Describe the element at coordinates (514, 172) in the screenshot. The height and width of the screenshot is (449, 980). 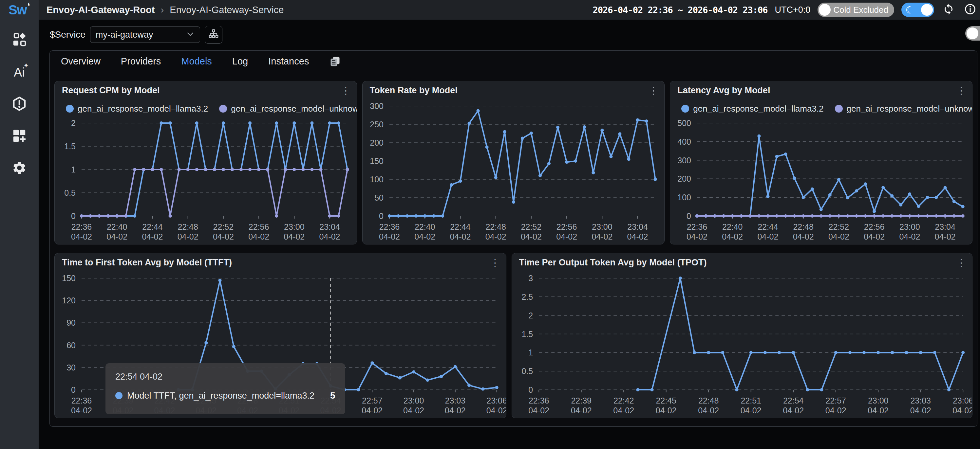
I see `line-chart: 05010015020025030022:3604-0222:4004-0222…` at that location.